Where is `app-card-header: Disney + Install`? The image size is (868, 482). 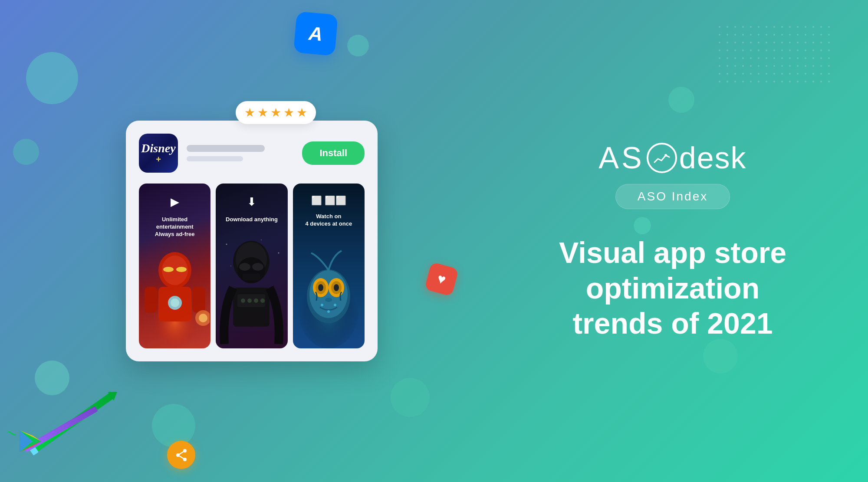 app-card-header: Disney + Install is located at coordinates (252, 153).